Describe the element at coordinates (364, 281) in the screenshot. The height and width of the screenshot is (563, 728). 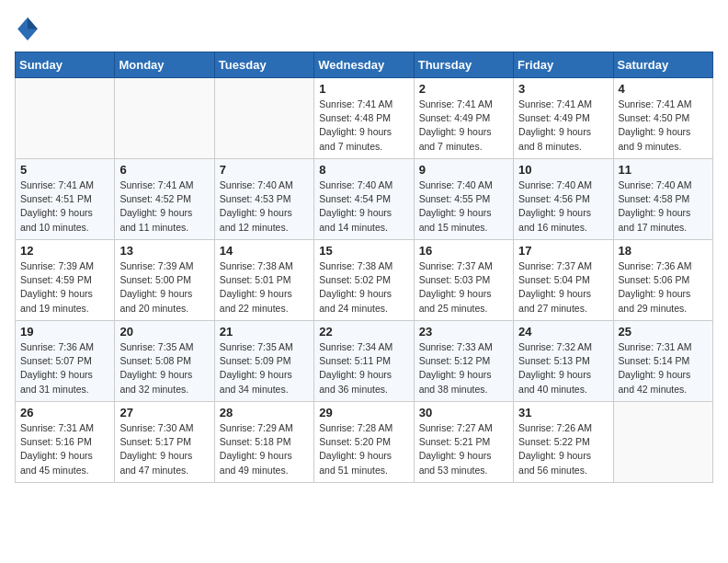
I see `calendar-cell: 15Sunrise: 7:38 AM Sunset: 5:02 PM Dayli…` at that location.